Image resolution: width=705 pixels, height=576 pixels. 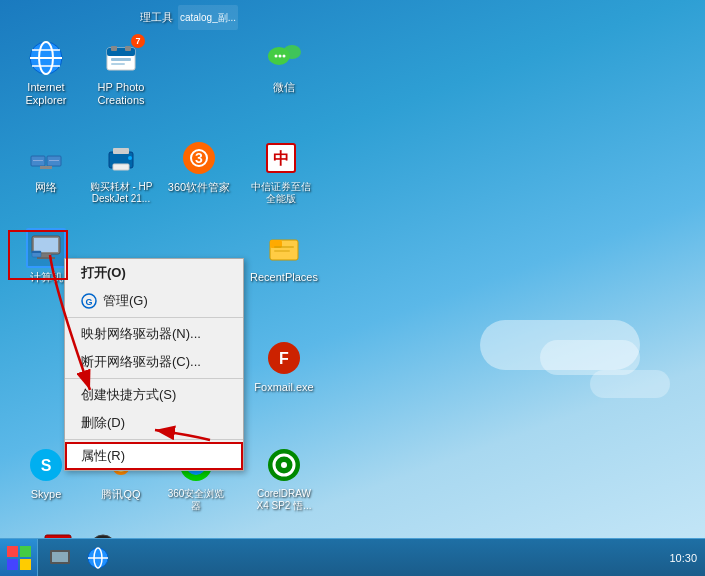 I want to click on start-button, so click(x=19, y=558).